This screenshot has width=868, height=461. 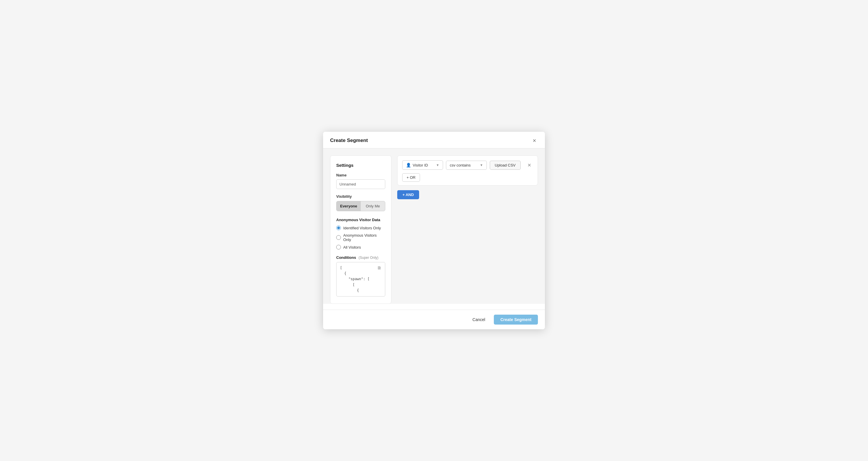 What do you see at coordinates (468, 171) in the screenshot?
I see `filter-card: 👤 Visitor ID ▼ csv contains ▼ Upload CSV…` at bounding box center [468, 171].